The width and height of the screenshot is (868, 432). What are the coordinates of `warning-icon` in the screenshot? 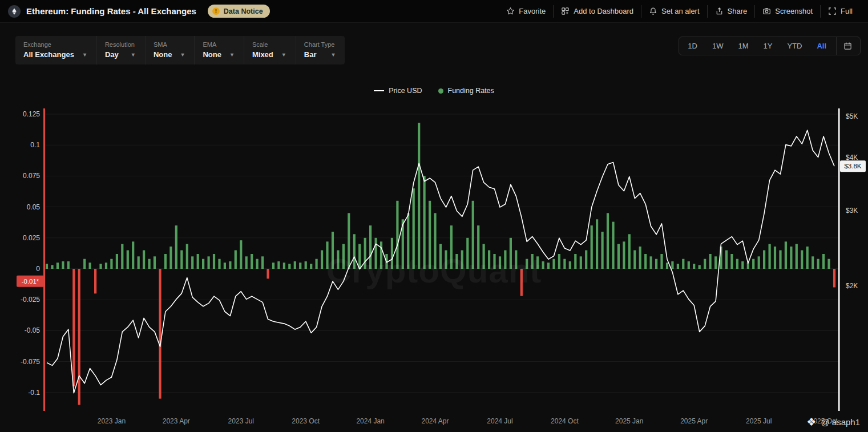 It's located at (216, 11).